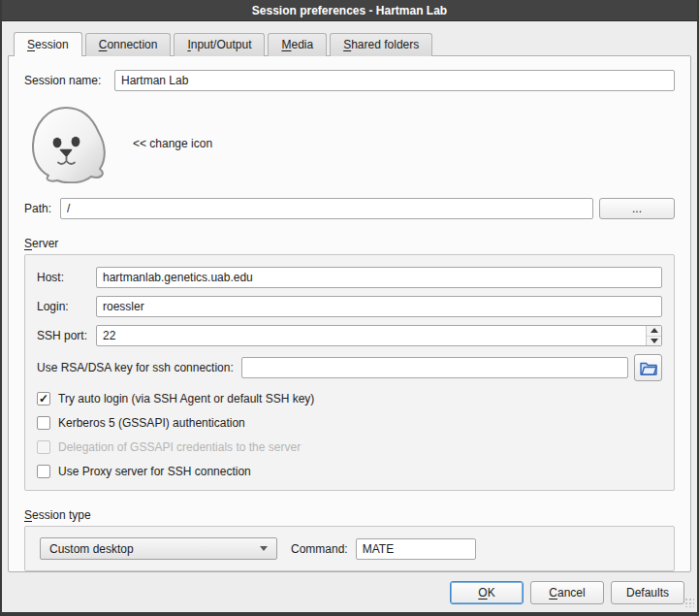 The width and height of the screenshot is (699, 616). I want to click on proxy-checkbox-row: Use Proxy server for SSH connection, so click(349, 471).